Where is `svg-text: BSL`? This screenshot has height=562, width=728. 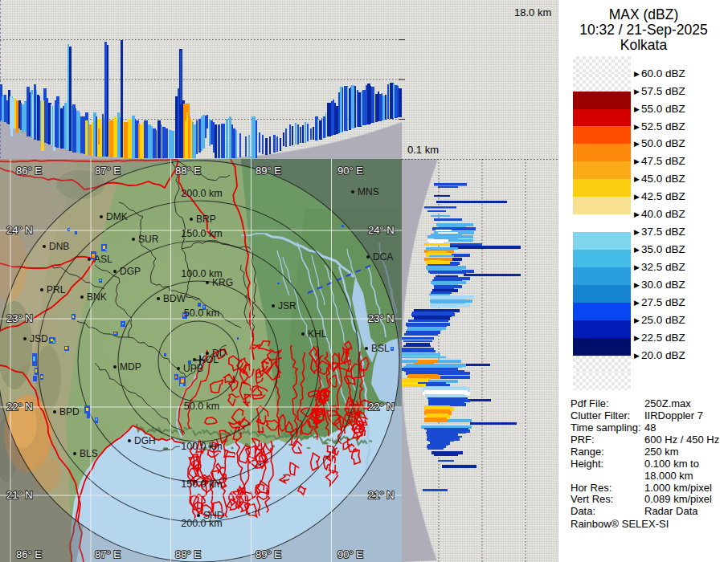
svg-text: BSL is located at coordinates (381, 348).